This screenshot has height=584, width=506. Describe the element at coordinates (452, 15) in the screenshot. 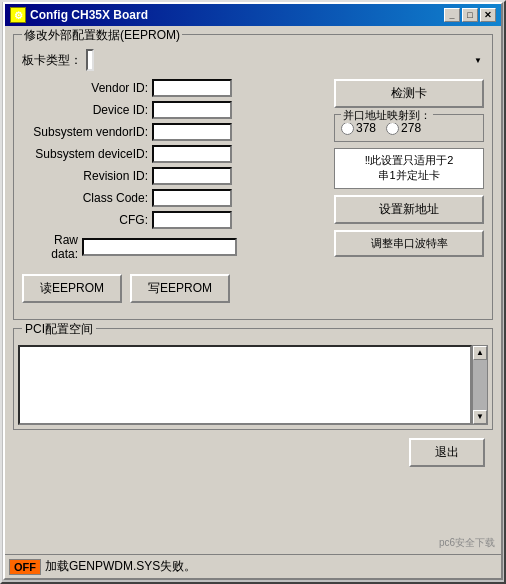

I see `minimize-button: _` at that location.